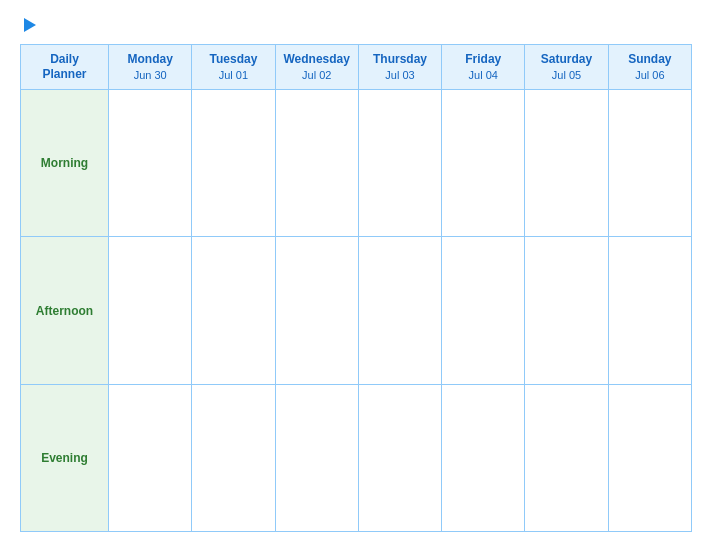  I want to click on cell-afternoon-thursday, so click(400, 310).